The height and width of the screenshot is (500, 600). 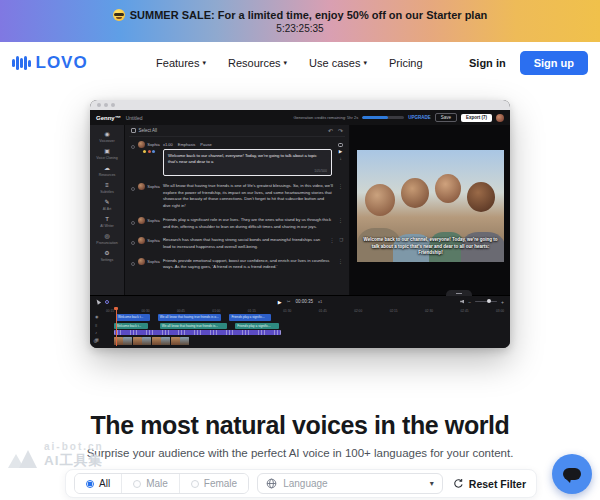 What do you see at coordinates (107, 136) in the screenshot?
I see `sidebar-item-voiceover: ◉ Voiceover` at bounding box center [107, 136].